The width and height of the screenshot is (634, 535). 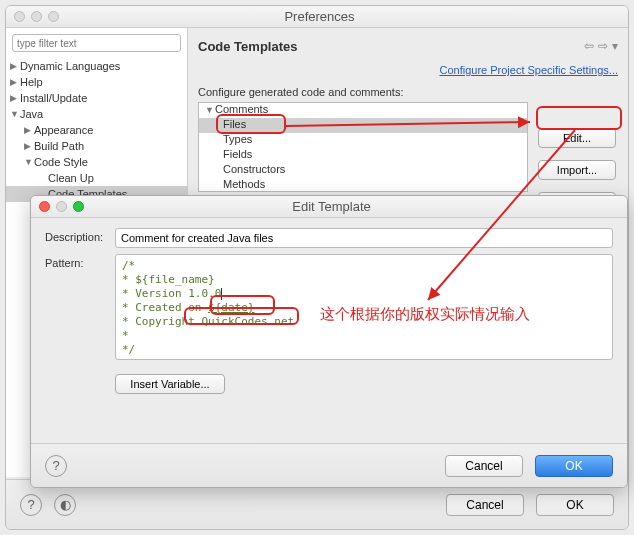 What do you see at coordinates (364, 336) in the screenshot?
I see `pattern-line: *` at bounding box center [364, 336].